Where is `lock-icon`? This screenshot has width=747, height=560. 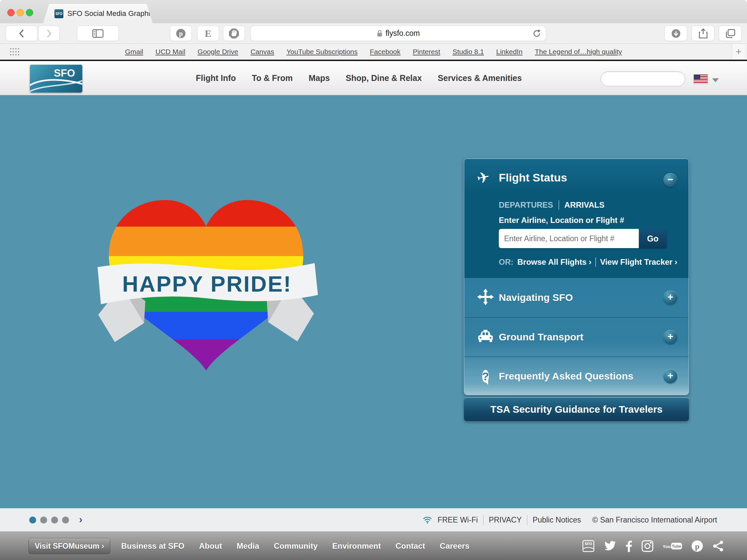
lock-icon is located at coordinates (380, 33).